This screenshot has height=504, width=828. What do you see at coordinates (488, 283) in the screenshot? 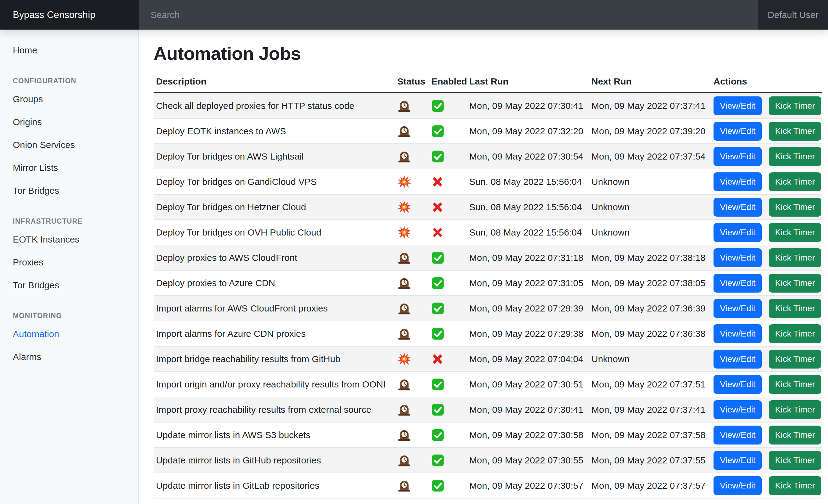
I see `table-row: Deploy proxies to Azure CDN` at bounding box center [488, 283].